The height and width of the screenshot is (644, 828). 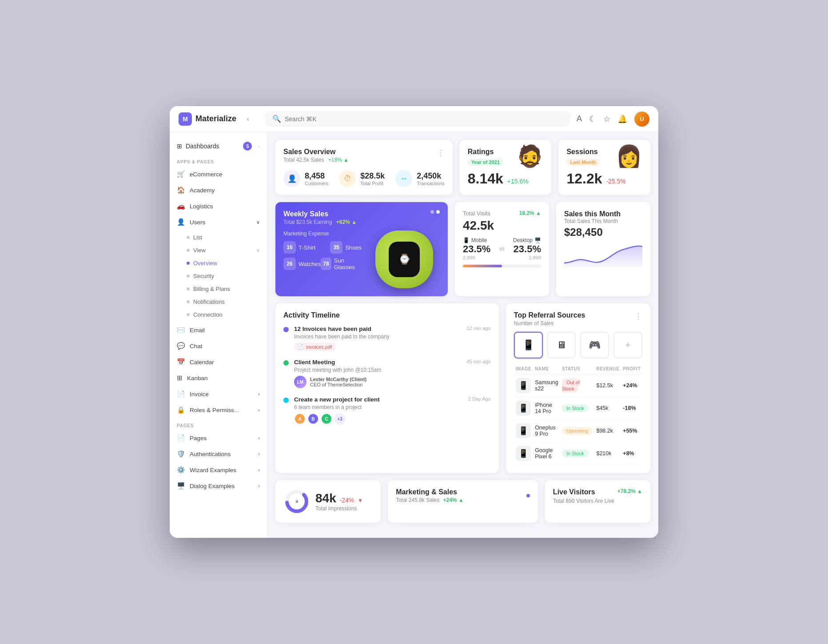 I want to click on timeline-time-2: 45 min ago, so click(x=478, y=362).